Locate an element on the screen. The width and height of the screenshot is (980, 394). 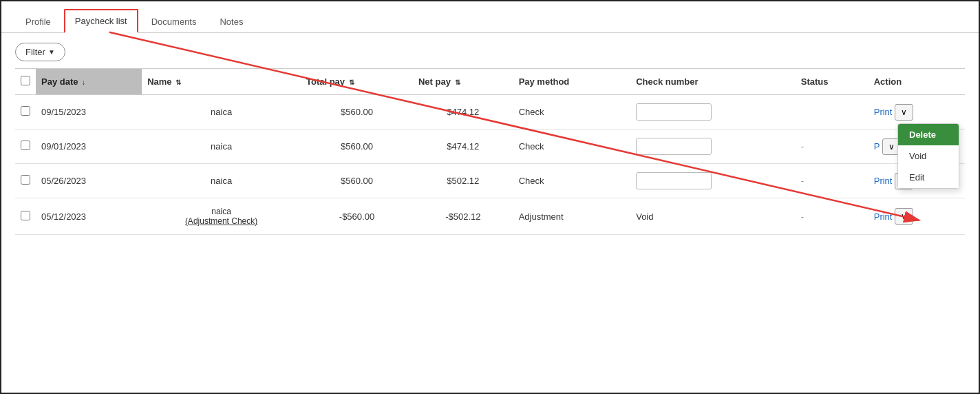
row2-check-number-input is located at coordinates (674, 146).